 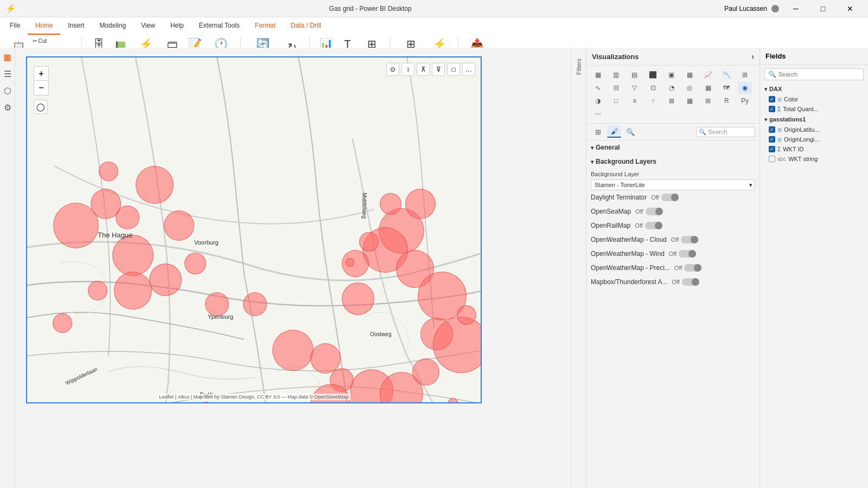 What do you see at coordinates (219, 26) in the screenshot?
I see `tab-external-tools: External Tools` at bounding box center [219, 26].